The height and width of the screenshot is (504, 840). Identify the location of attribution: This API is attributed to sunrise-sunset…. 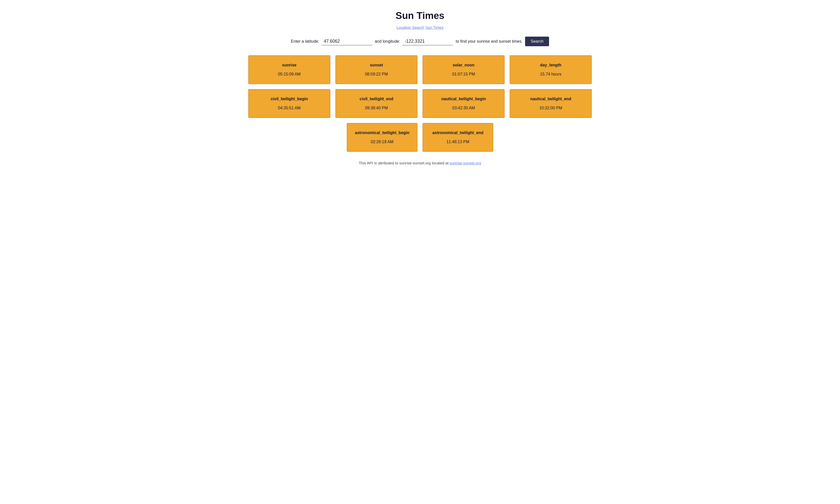
(420, 163).